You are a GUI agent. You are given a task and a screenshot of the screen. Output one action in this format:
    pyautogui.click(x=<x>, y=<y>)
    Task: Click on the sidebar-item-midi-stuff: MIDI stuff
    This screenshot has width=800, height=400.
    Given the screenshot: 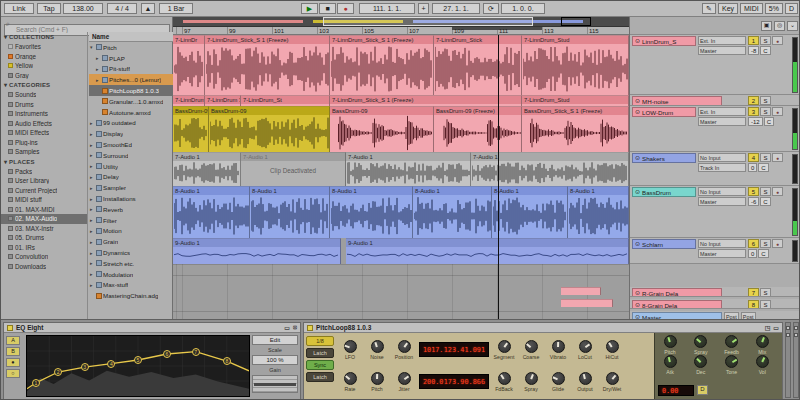 What is the action you would take?
    pyautogui.click(x=44, y=200)
    